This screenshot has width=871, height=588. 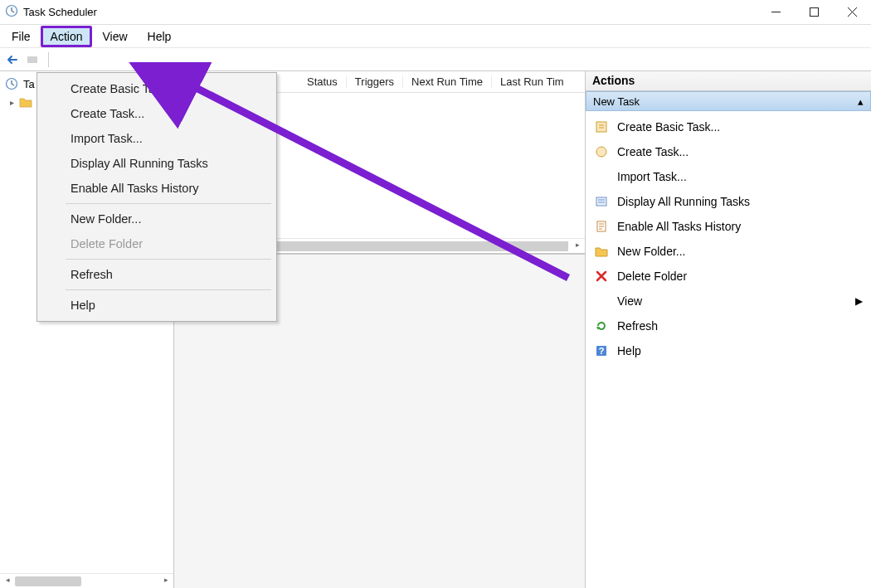 What do you see at coordinates (48, 60) in the screenshot?
I see `toolbar-separator` at bounding box center [48, 60].